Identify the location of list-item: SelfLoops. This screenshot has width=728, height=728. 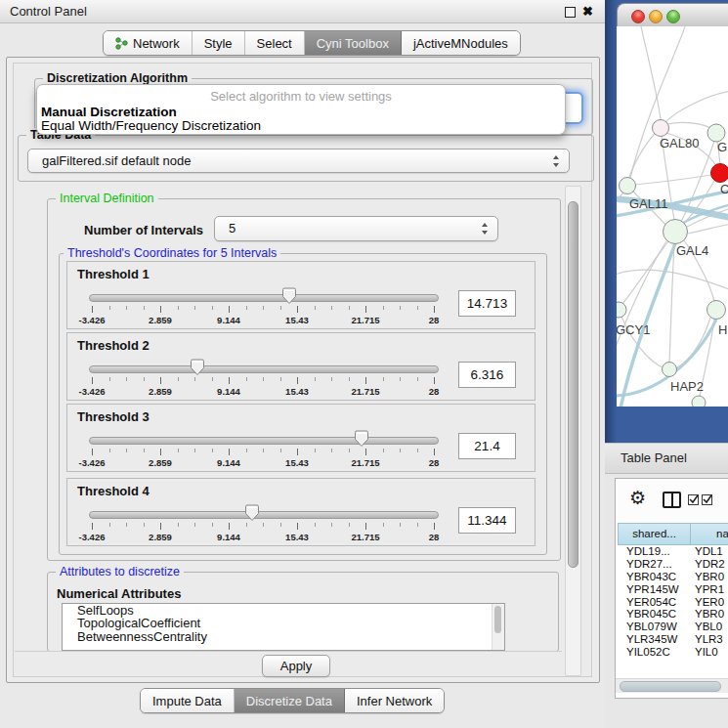
(283, 610).